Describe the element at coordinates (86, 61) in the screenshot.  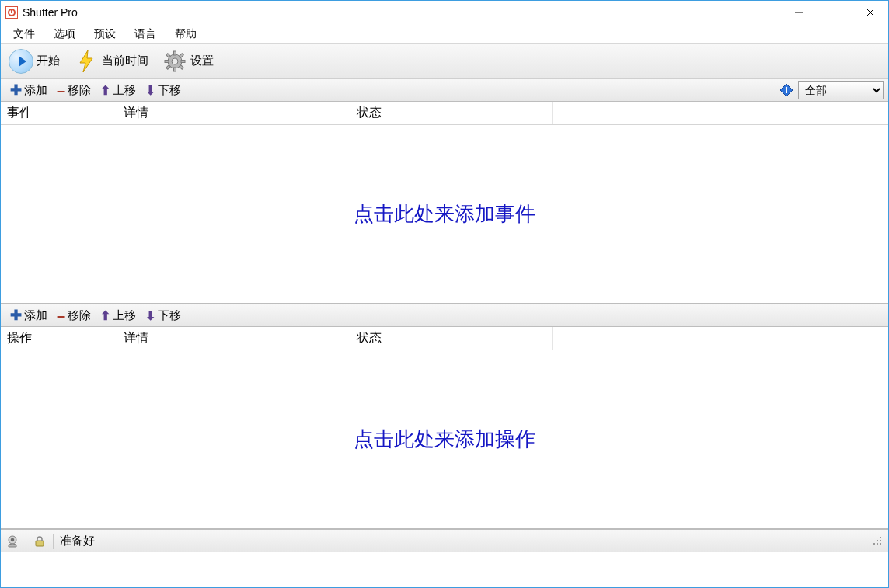
I see `bolt-icon` at that location.